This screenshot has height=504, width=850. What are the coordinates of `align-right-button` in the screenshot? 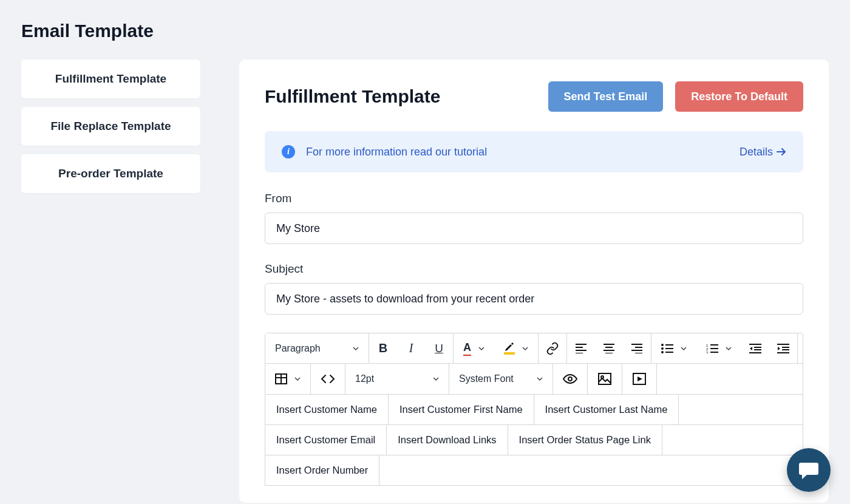 It's located at (637, 349).